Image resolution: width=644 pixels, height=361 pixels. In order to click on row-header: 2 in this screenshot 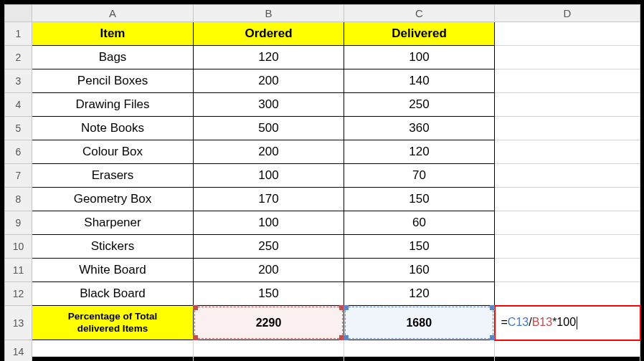, I will do `click(19, 57)`.